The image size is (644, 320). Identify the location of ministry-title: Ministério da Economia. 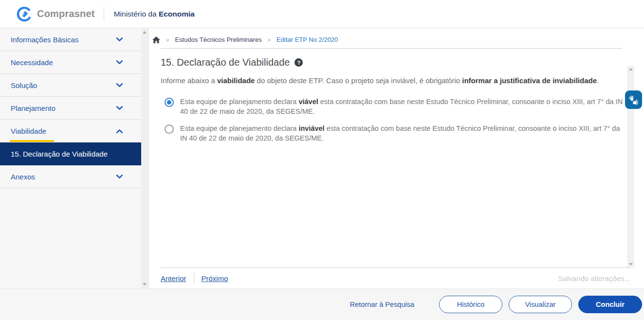
(154, 14).